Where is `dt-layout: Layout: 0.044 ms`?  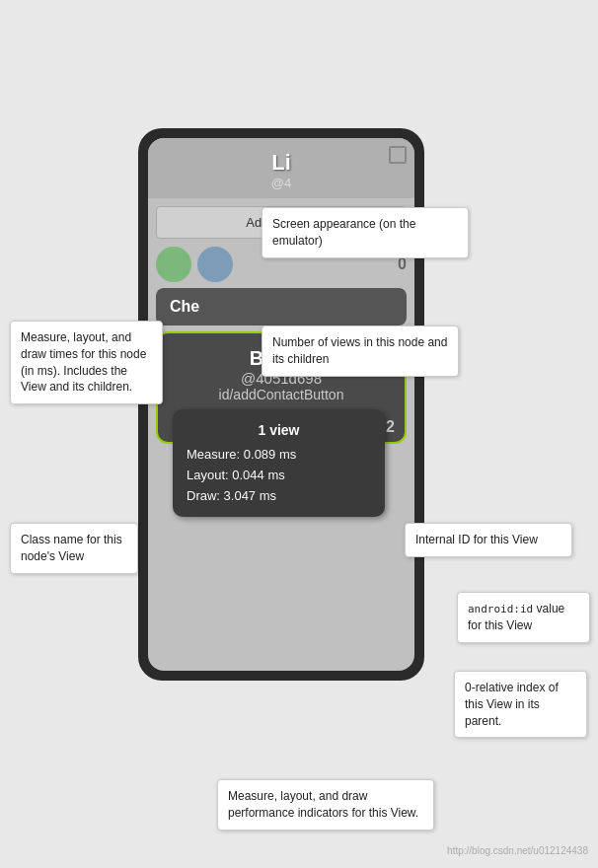
dt-layout: Layout: 0.044 ms is located at coordinates (278, 475).